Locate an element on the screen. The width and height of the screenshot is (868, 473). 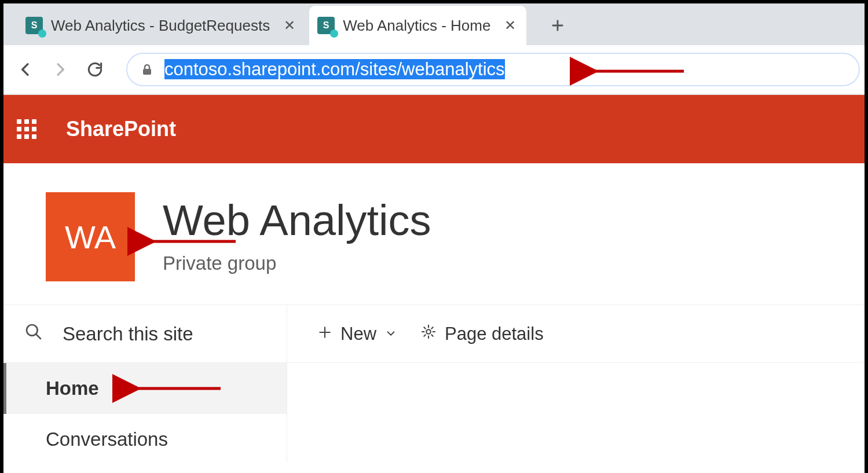
browser-tabstrip: Web Analytics - BudgetRequests ✕ Web Ana… is located at coordinates (434, 24).